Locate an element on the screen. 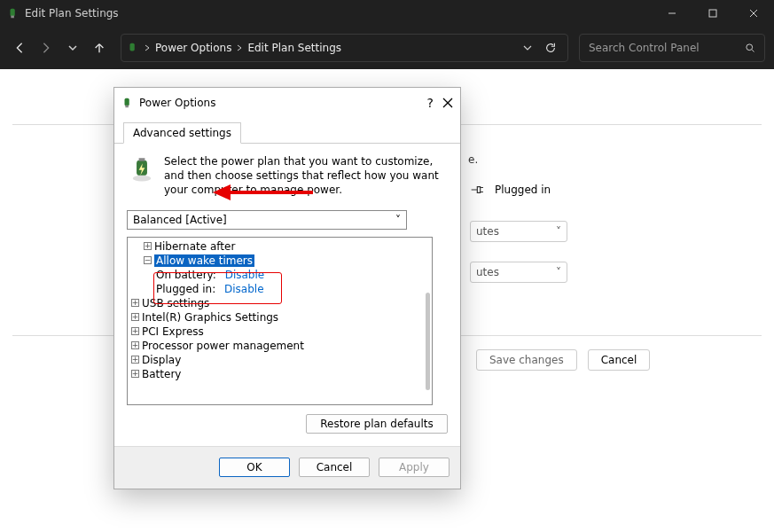  search-icon is located at coordinates (750, 48).